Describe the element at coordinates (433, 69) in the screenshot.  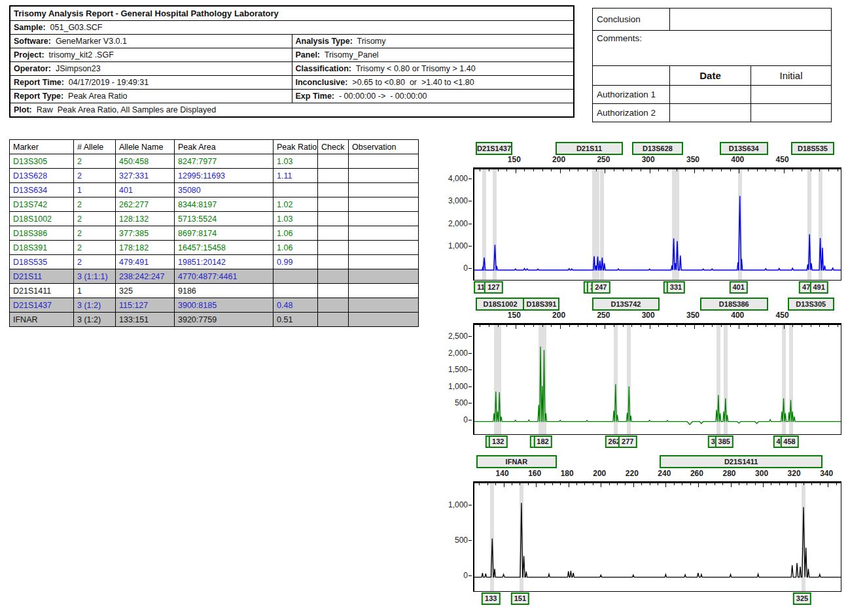
I see `report-field: Classification: Trisomy < 0.80 or Trisom…` at that location.